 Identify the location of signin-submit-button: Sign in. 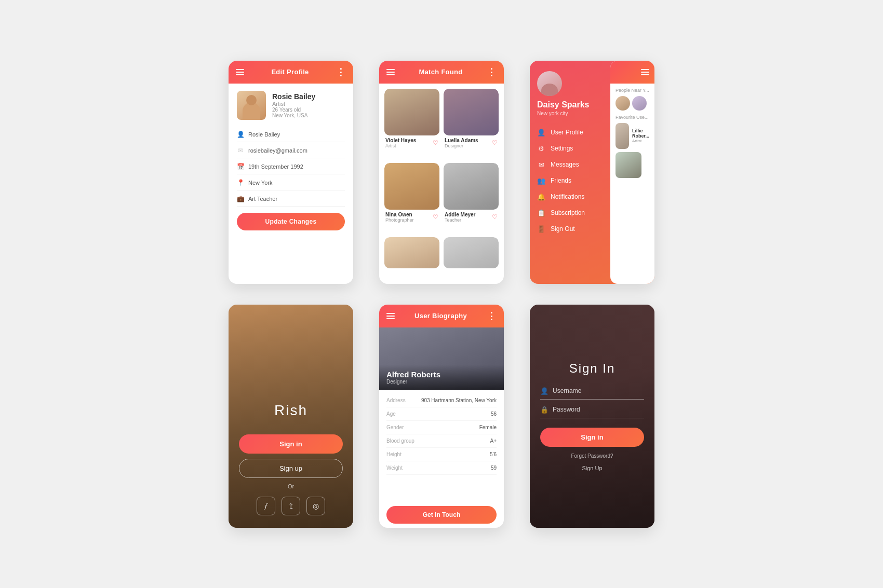
(592, 437).